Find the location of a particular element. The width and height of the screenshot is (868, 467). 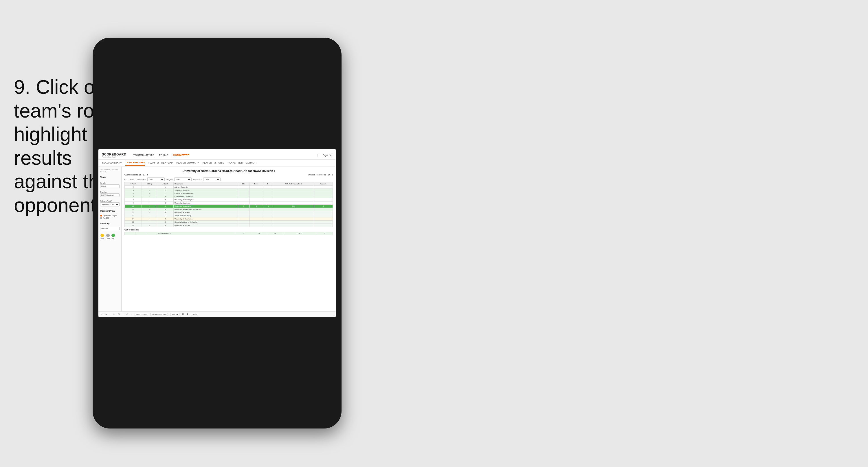

table-row: 6 - 2 Florida State University is located at coordinates (229, 197).